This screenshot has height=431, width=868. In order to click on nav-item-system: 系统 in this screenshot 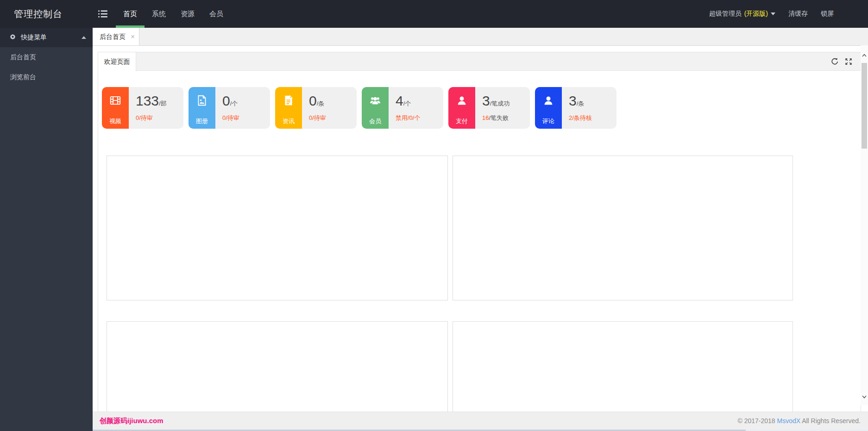, I will do `click(159, 14)`.